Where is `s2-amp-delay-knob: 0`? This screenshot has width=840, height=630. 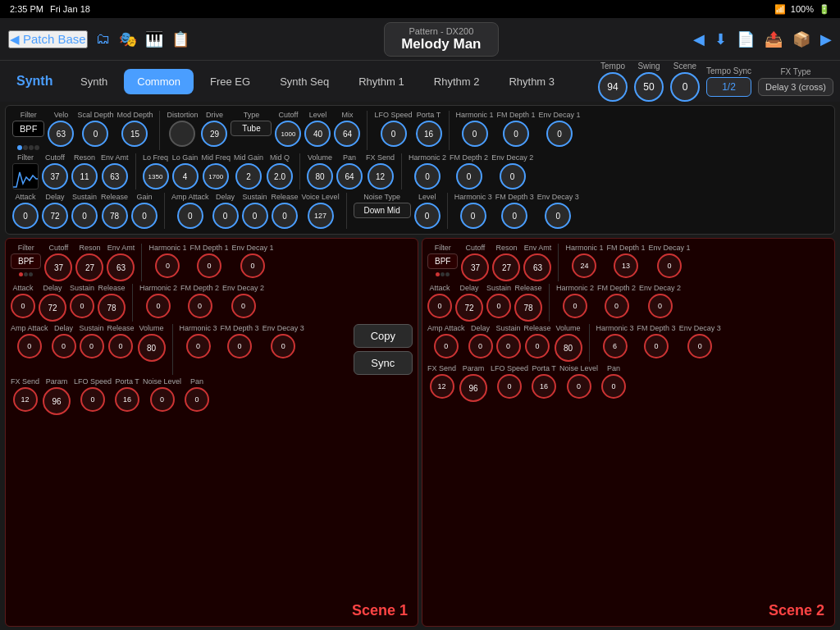
s2-amp-delay-knob: 0 is located at coordinates (481, 346).